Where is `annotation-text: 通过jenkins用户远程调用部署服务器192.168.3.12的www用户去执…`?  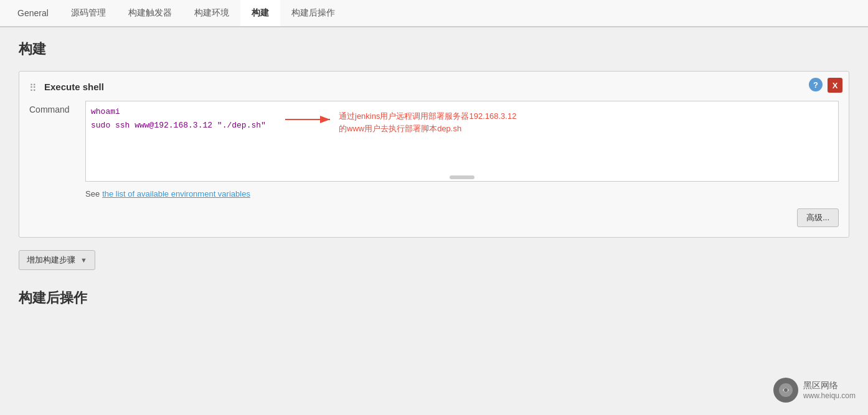 annotation-text: 通过jenkins用户远程调用部署服务器192.168.3.12的www用户去执… is located at coordinates (429, 122).